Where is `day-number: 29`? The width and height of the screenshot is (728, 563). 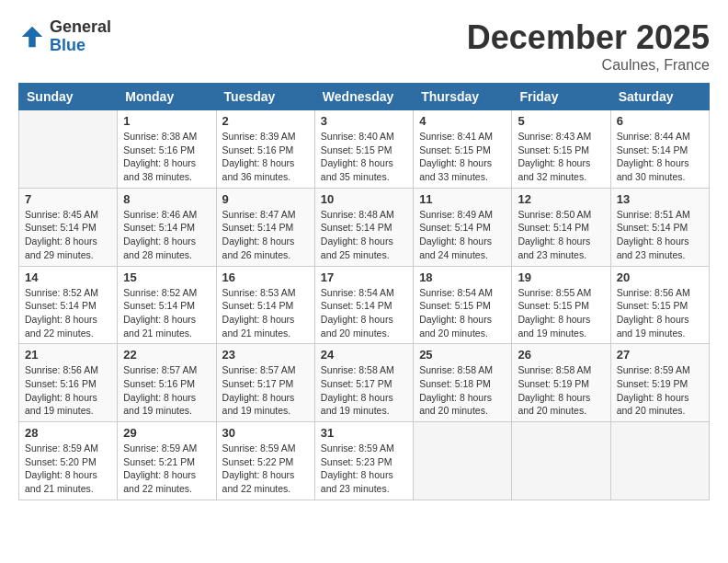 day-number: 29 is located at coordinates (166, 432).